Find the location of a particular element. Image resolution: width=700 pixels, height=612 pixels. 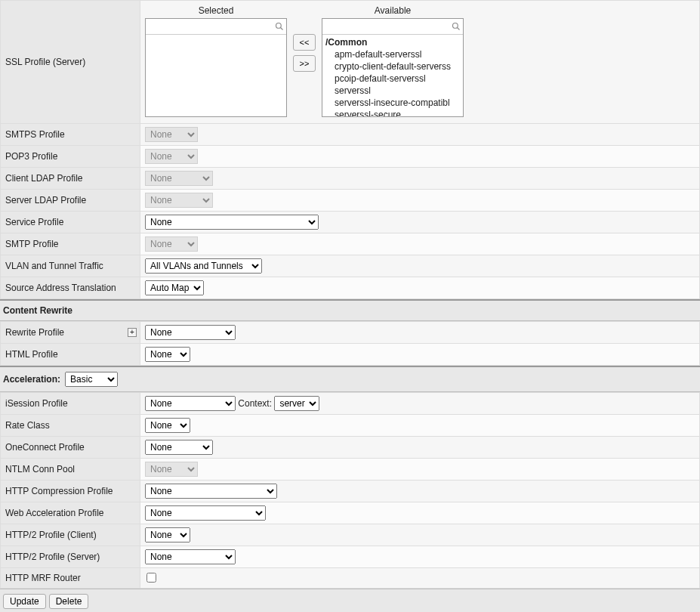

smtps-profile-label: SMTPS Profile is located at coordinates (71, 134).